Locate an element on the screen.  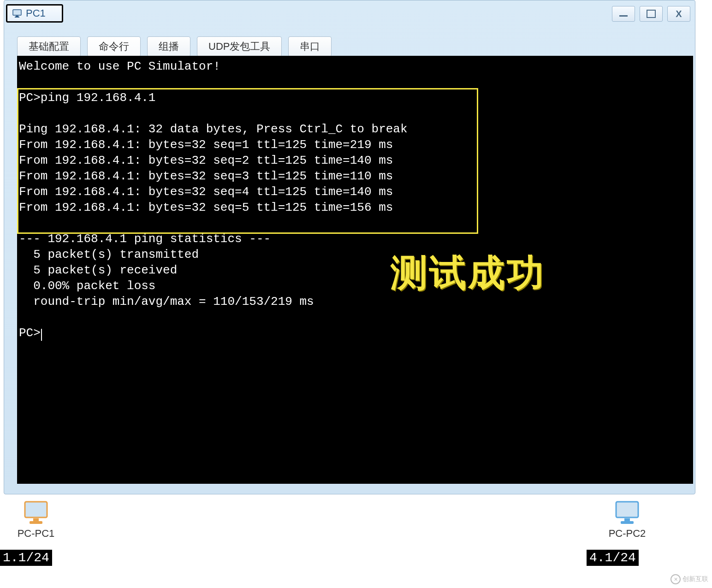
terminal-line: From 192.168.4.1: bytes=32 seq=5 ttl=125… is located at coordinates (206, 208).